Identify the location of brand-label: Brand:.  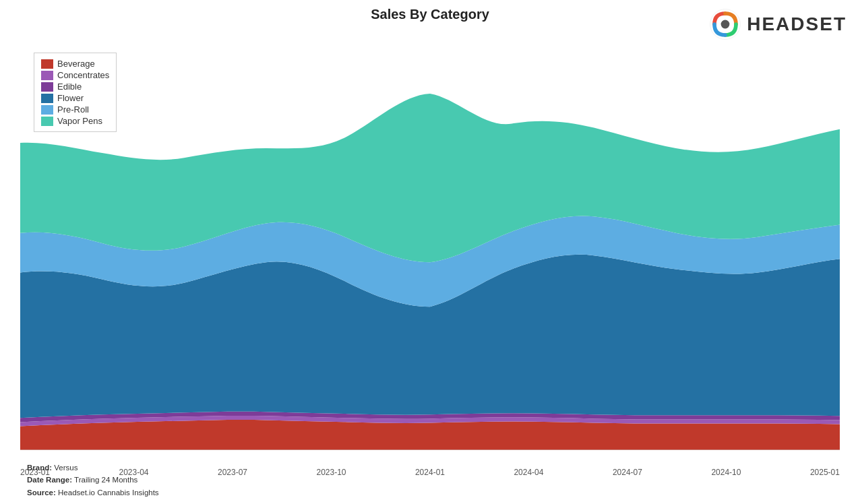
(39, 468).